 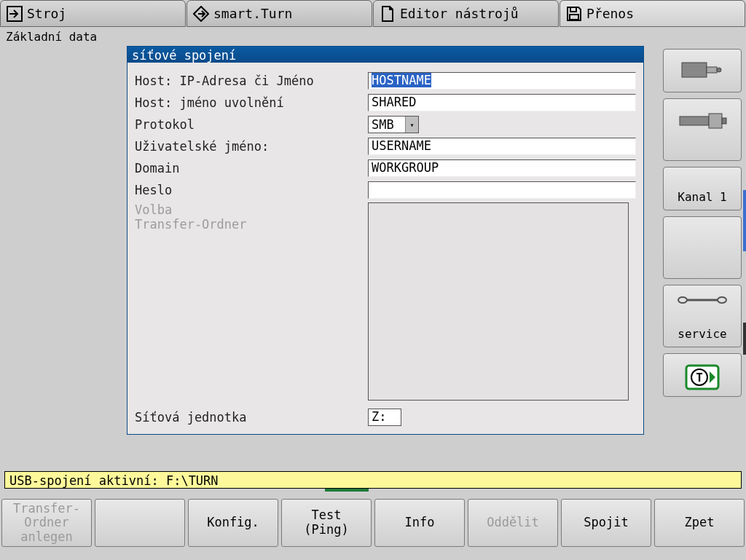 What do you see at coordinates (373, 523) in the screenshot?
I see `bottom-softkeys: Transfer- Ordner anlegen Konfig. Test (P…` at bounding box center [373, 523].